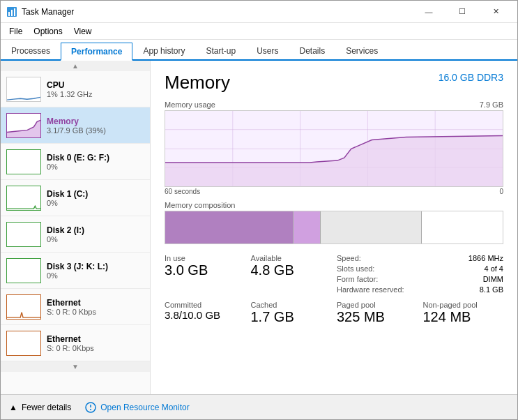 The image size is (518, 420). Describe the element at coordinates (334, 82) in the screenshot. I see `detail-header: Memory 16.0 GB DDR3` at that location.